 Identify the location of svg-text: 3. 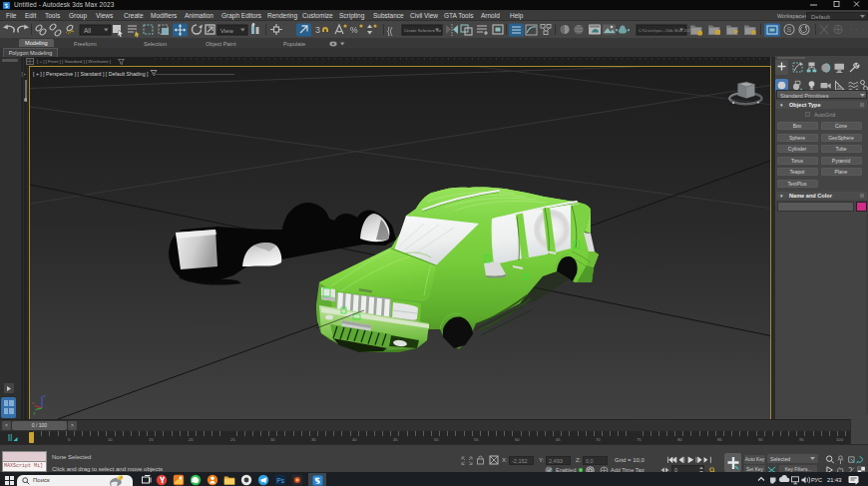
(317, 30).